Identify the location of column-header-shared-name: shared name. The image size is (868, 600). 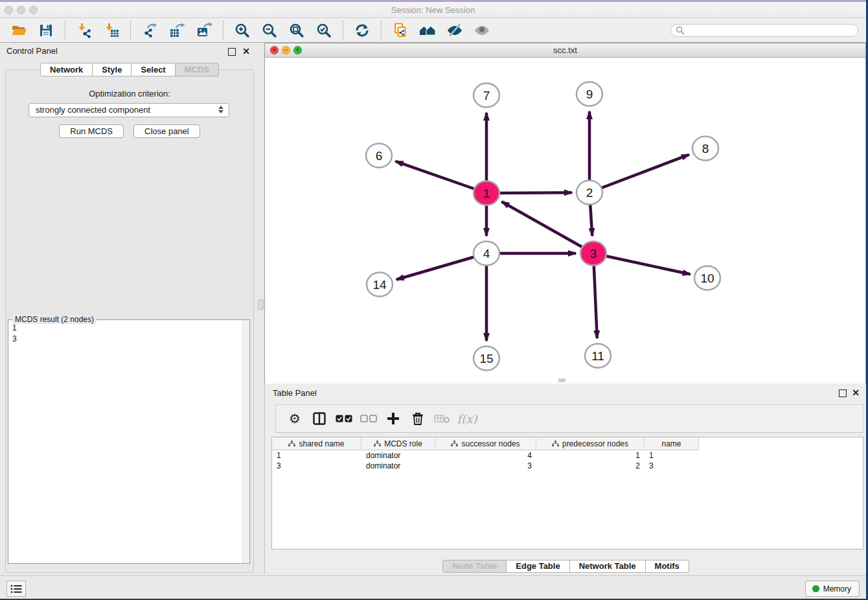
(317, 444).